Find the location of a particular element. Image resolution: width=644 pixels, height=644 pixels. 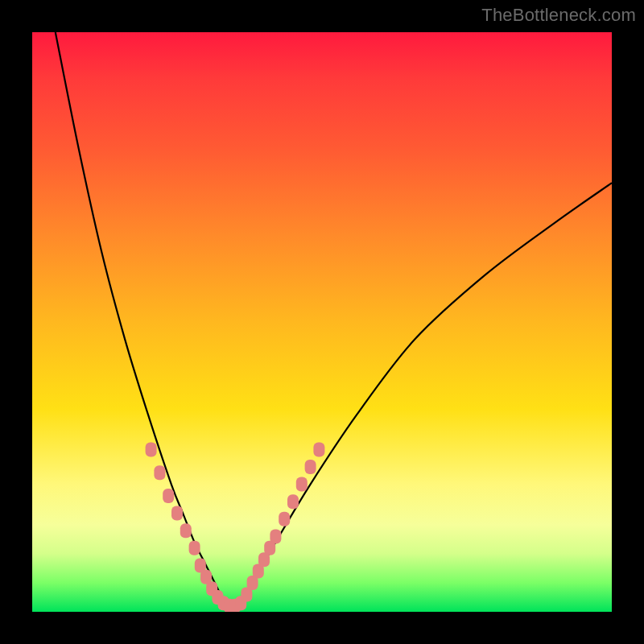

watermark-text: TheBottleneck.com is located at coordinates (559, 15).